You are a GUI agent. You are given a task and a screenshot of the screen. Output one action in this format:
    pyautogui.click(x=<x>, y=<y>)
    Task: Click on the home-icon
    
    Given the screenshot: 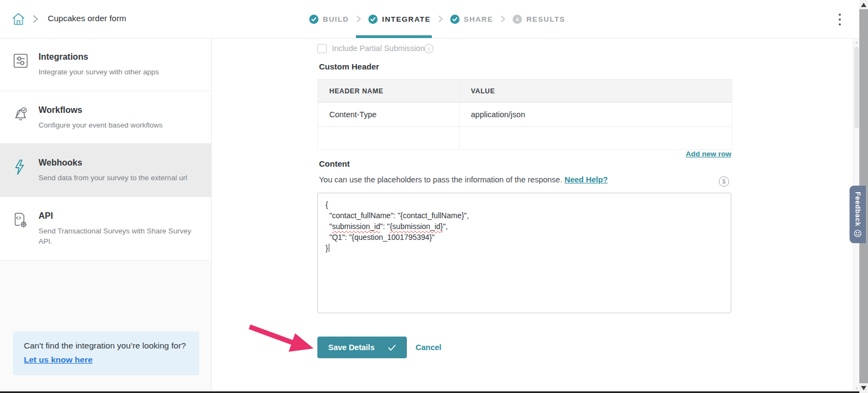 What is the action you would take?
    pyautogui.click(x=18, y=19)
    